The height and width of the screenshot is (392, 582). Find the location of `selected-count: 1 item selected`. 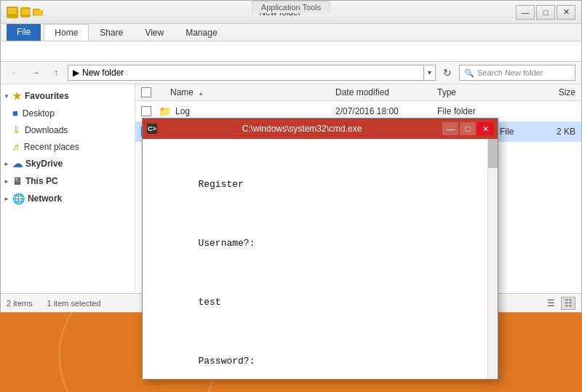

selected-count: 1 item selected is located at coordinates (73, 303).